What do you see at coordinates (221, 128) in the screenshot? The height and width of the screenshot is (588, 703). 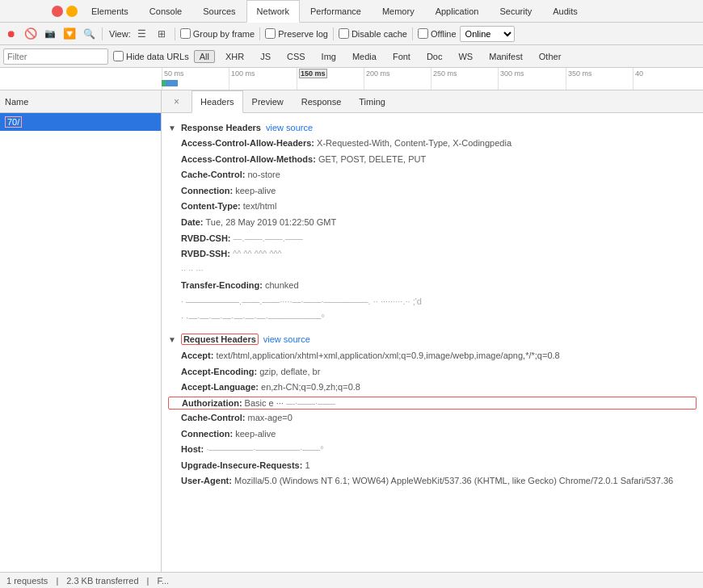 I see `response-headers-title: Response Headers` at bounding box center [221, 128].